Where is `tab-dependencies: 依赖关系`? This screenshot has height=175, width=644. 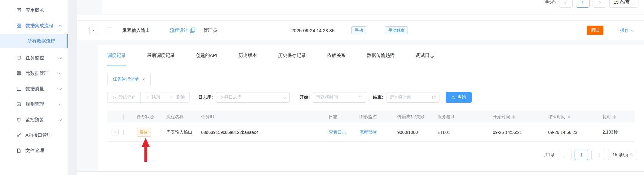 tab-dependencies: 依赖关系 is located at coordinates (336, 56).